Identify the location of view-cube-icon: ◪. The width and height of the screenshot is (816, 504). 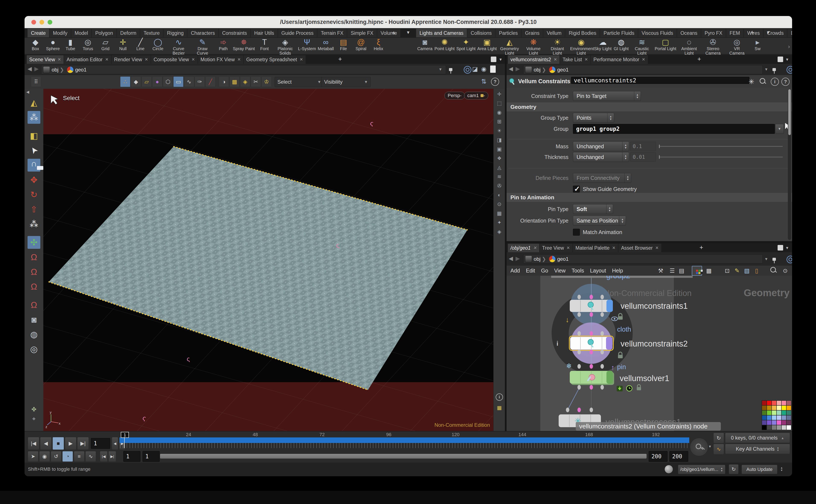
(475, 69).